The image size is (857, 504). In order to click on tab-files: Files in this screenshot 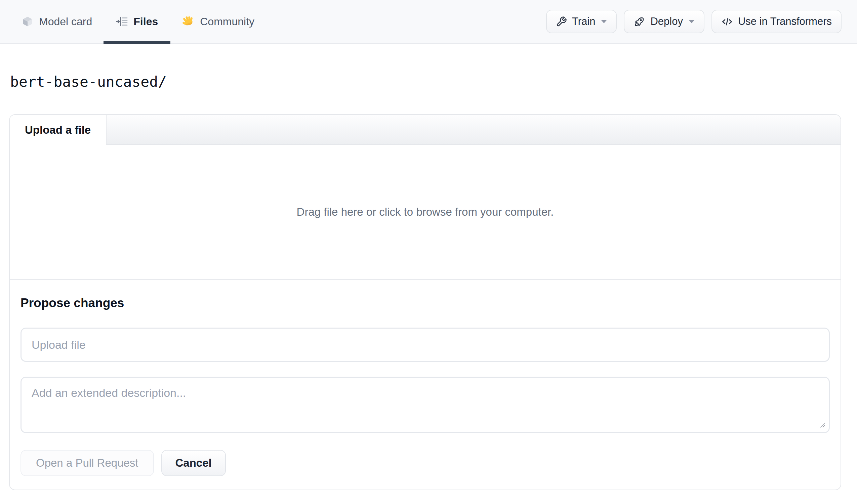, I will do `click(137, 21)`.